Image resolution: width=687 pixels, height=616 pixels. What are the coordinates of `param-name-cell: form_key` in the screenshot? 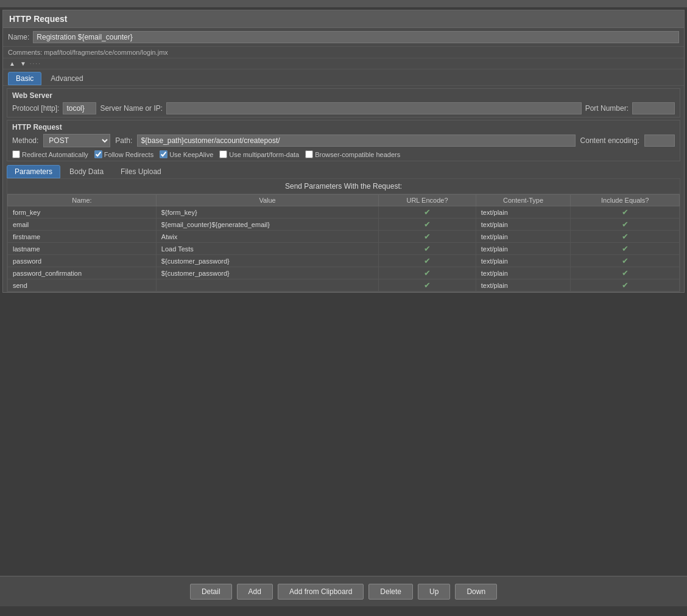 It's located at (82, 212).